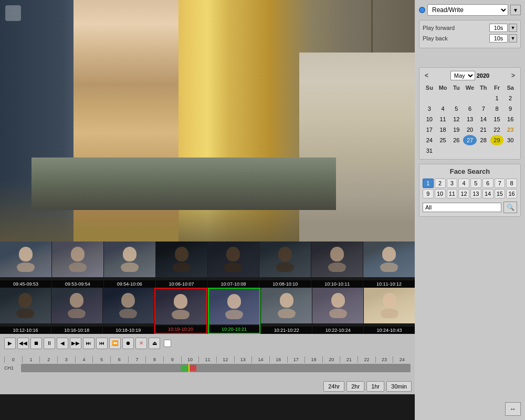  Describe the element at coordinates (429, 130) in the screenshot. I see `cal-day-17: 17` at that location.